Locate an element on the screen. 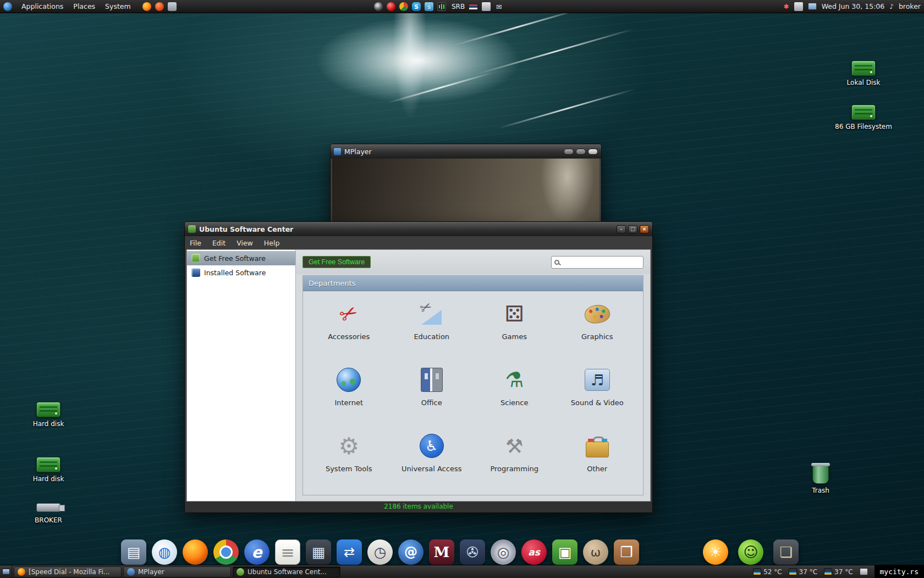  search-box is located at coordinates (597, 262).